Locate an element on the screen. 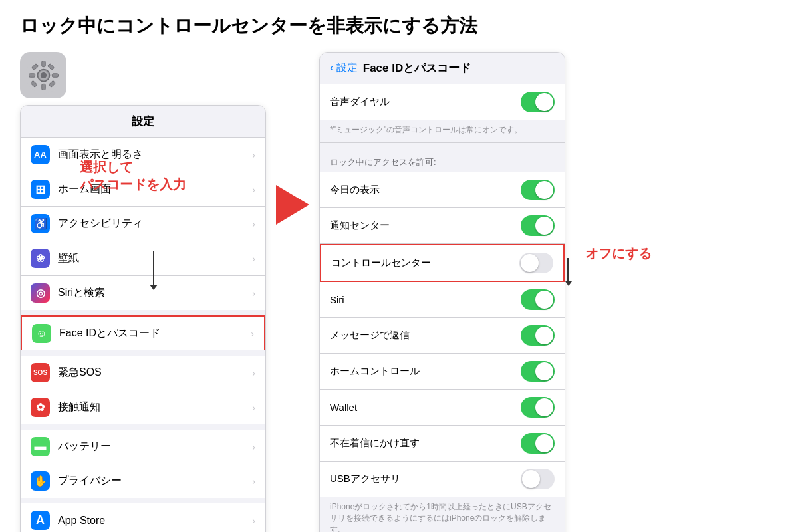  settings-row-battery: ▬ バッテリー › is located at coordinates (143, 447).